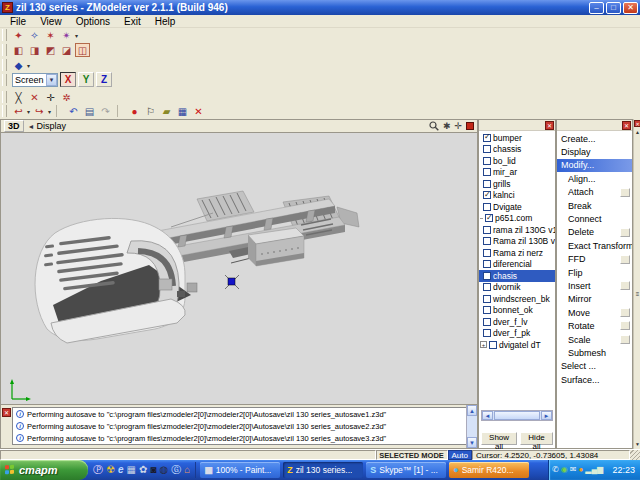 The width and height of the screenshot is (640, 480). I want to click on edges-level-icon: ◨, so click(34, 50).